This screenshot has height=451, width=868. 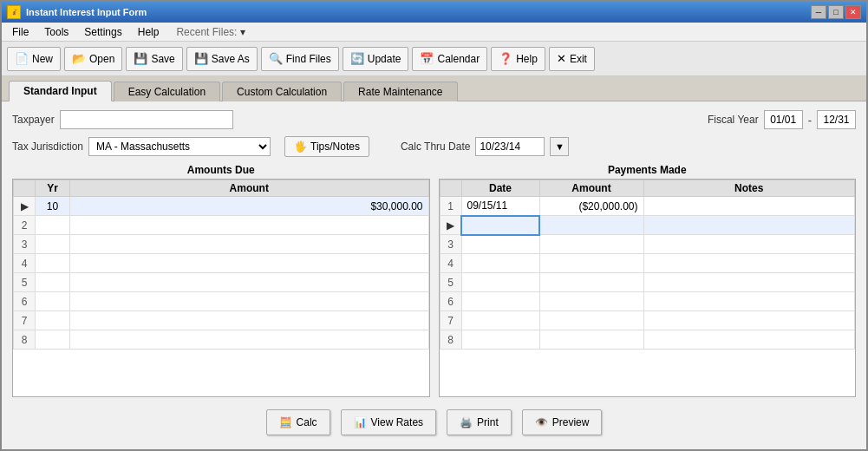 What do you see at coordinates (853, 12) in the screenshot?
I see `close-button: ✕` at bounding box center [853, 12].